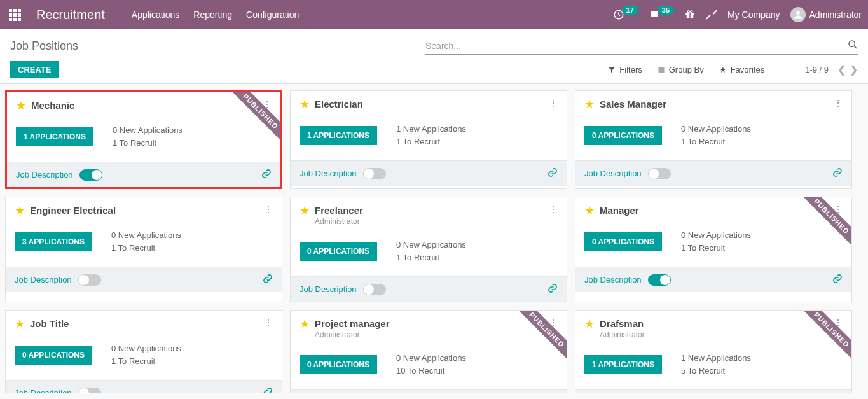 This screenshot has height=399, width=868. What do you see at coordinates (429, 351) in the screenshot?
I see `job-card: PUBLISHED ★ Project manager Administrato…` at bounding box center [429, 351].